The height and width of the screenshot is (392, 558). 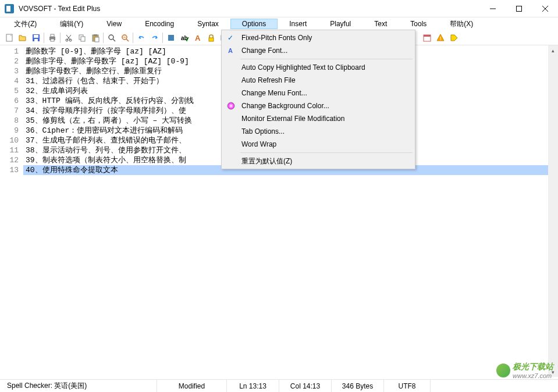 I want to click on app-icon, so click(x=9, y=9).